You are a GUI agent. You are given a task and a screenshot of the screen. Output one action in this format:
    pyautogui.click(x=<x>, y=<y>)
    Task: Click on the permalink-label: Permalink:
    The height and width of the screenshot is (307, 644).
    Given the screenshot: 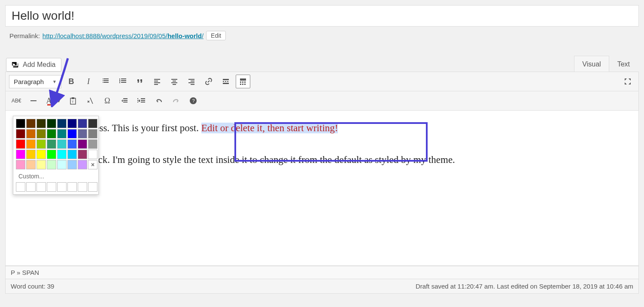 What is the action you would take?
    pyautogui.click(x=25, y=36)
    